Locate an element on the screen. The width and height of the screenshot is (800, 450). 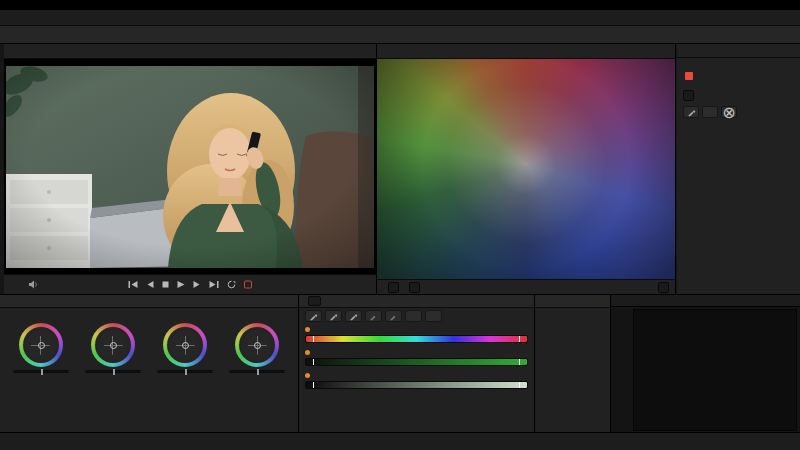
offset-color-wheel is located at coordinates (257, 345).